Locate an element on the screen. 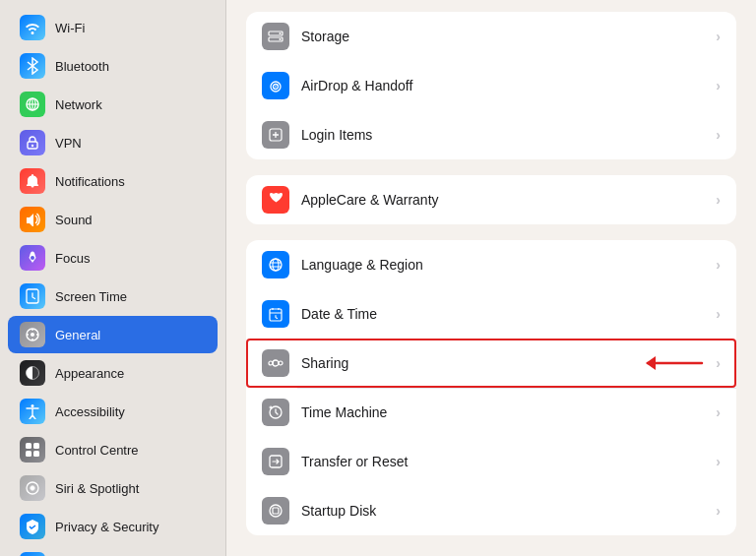  sidebar-item-privacy: Privacy & Security is located at coordinates (112, 526).